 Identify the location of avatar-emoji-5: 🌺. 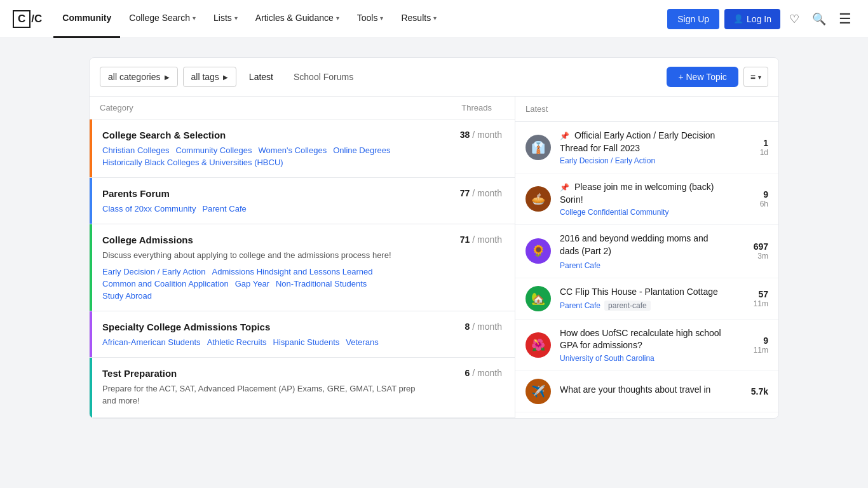
(538, 345).